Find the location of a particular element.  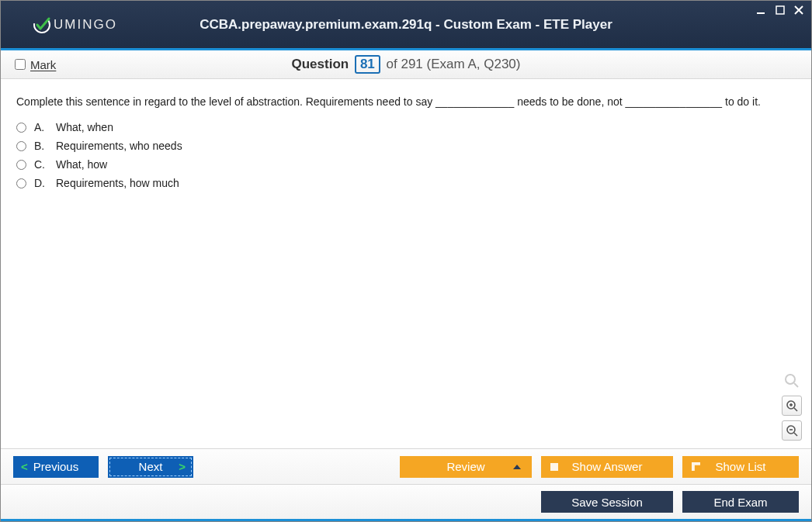

answer-letter: C. is located at coordinates (41, 164).